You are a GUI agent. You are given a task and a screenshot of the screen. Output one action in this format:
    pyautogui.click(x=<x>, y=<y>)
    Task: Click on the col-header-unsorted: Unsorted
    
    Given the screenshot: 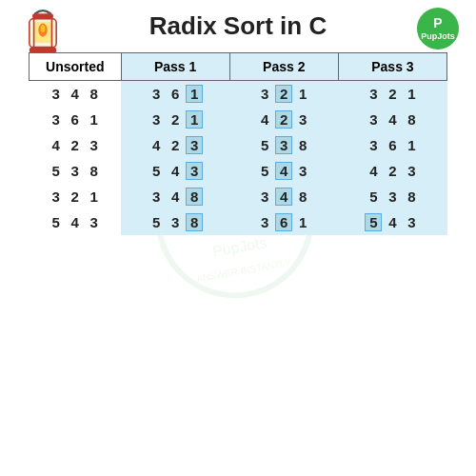 What is the action you would take?
    pyautogui.click(x=76, y=67)
    